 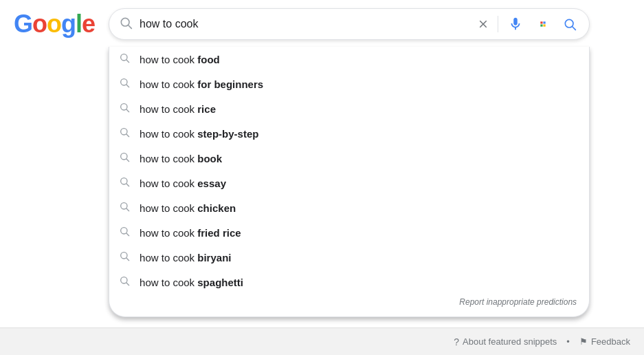 What do you see at coordinates (208, 59) in the screenshot?
I see `ac-bold-0: food` at bounding box center [208, 59].